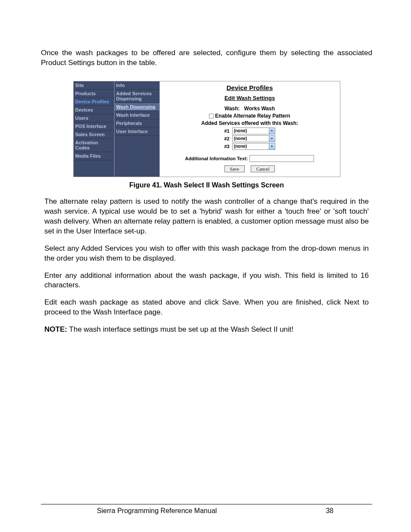  I want to click on service-dropdown-2: (none) ▾, so click(254, 139).